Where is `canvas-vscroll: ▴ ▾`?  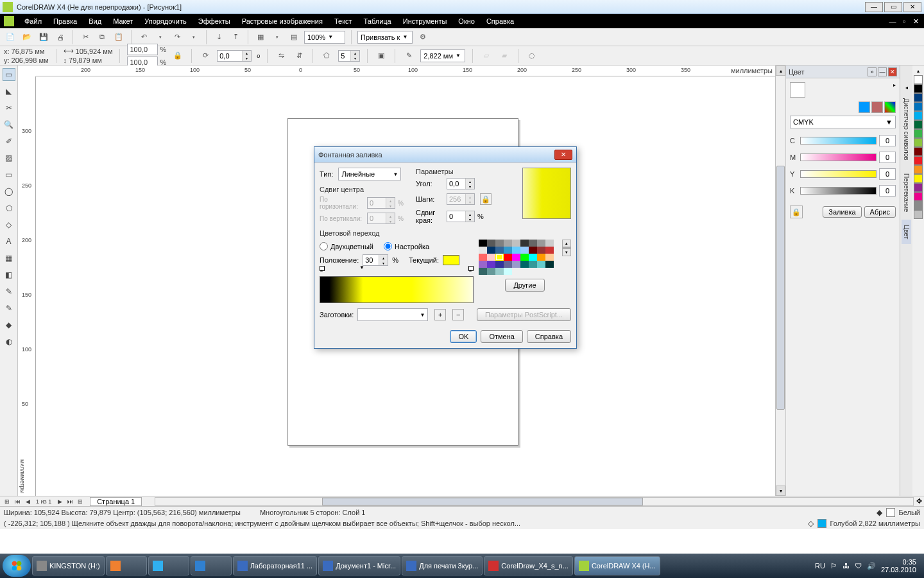
canvas-vscroll: ▴ ▾ is located at coordinates (780, 281).